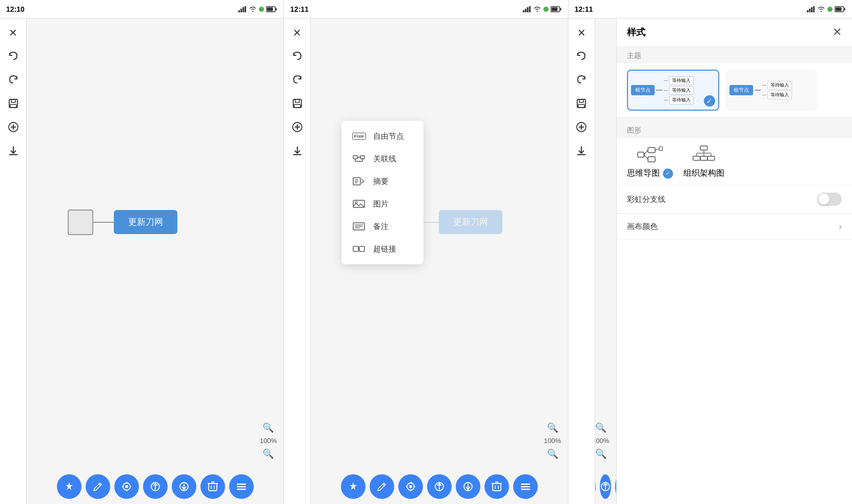 The height and width of the screenshot is (504, 852). What do you see at coordinates (297, 33) in the screenshot?
I see `close-button-2: ✕` at bounding box center [297, 33].